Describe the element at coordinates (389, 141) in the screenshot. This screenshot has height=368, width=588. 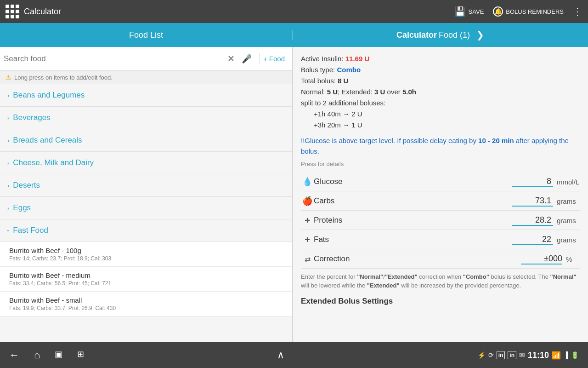
I see `glucose-warning-text: !!Glucose is above target level. If poss…` at that location.